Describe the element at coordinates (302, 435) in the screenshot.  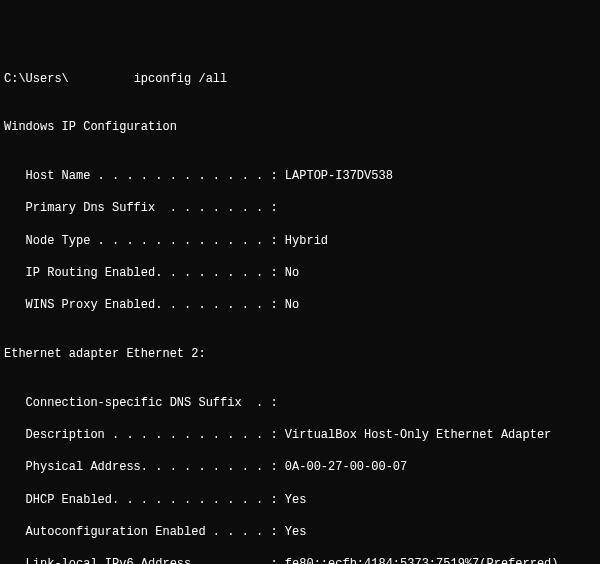
I see `eth2-description: Description . . . . . . . . . . . : Virt…` at that location.